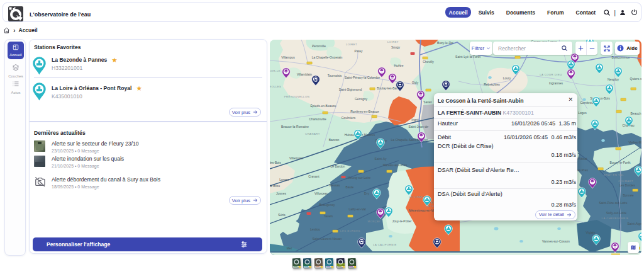  Describe the element at coordinates (402, 221) in the screenshot. I see `svg-text: Jouy-le-Potier` at that location.